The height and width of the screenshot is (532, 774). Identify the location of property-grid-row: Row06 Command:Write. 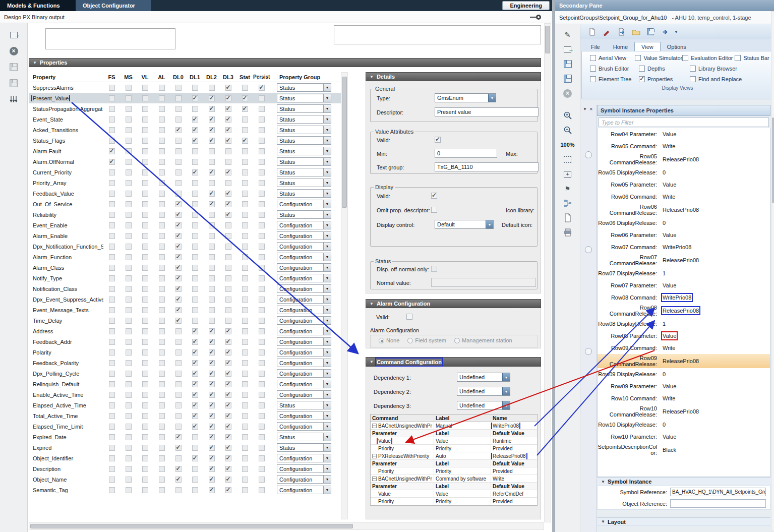
(684, 197).